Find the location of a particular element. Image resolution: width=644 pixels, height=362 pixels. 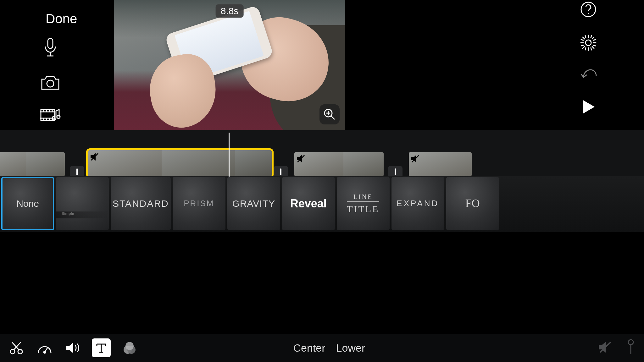

help-icon is located at coordinates (588, 9).